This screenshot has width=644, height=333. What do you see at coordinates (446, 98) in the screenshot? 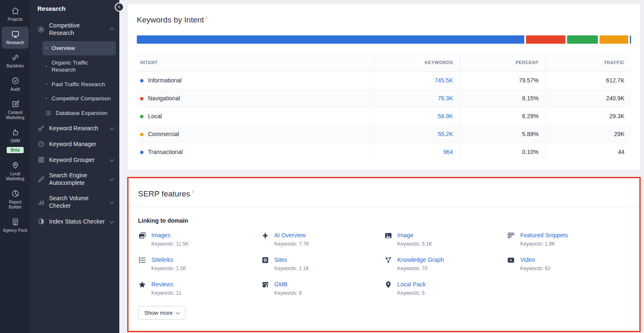
I see `keywords-link: 76.3K` at bounding box center [446, 98].